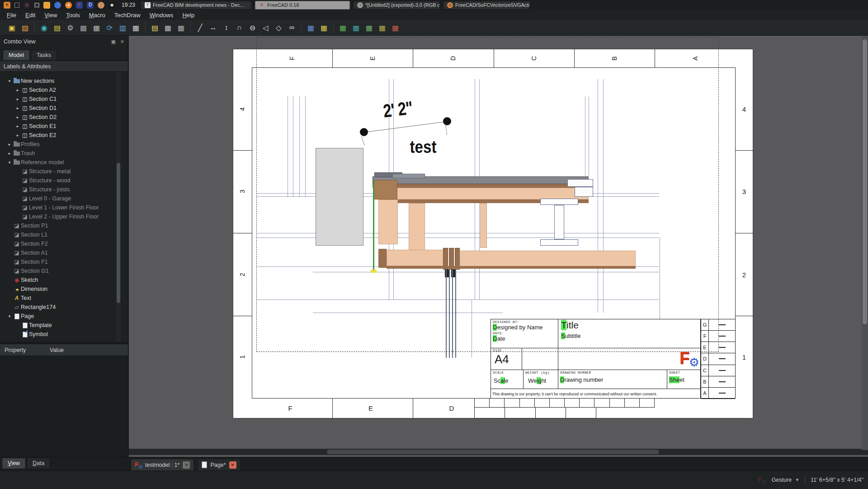 Image resolution: width=868 pixels, height=489 pixels. Describe the element at coordinates (865, 243) in the screenshot. I see `vertical-scrollbar` at that location.